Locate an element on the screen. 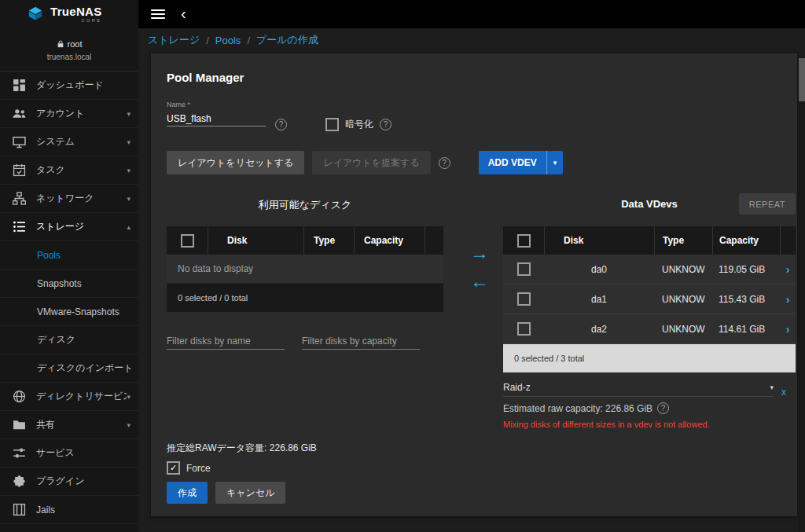 This screenshot has width=805, height=532. raid-type-select: Raid-z is located at coordinates (638, 390).